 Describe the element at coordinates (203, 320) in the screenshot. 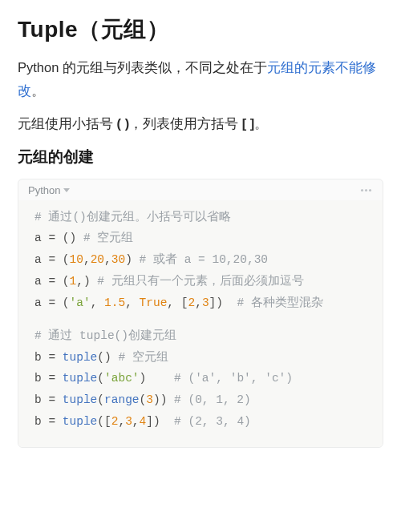

I see `code-blank-line` at that location.